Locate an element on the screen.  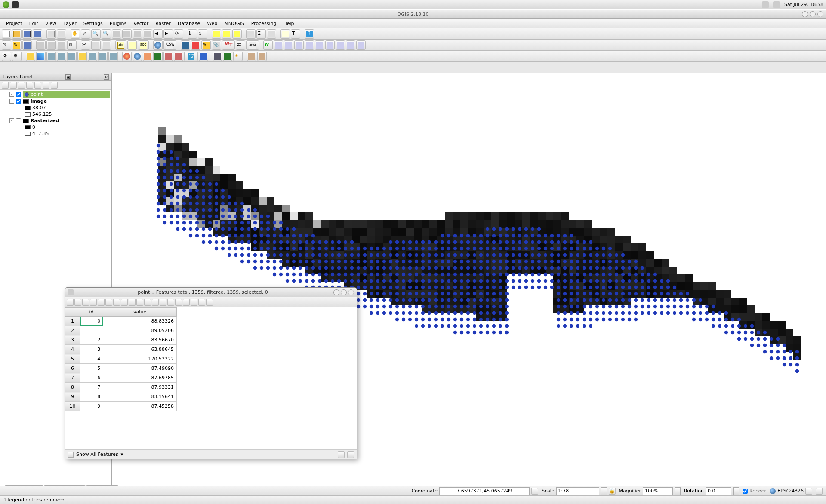
zoom-full-button is located at coordinates (127, 34).